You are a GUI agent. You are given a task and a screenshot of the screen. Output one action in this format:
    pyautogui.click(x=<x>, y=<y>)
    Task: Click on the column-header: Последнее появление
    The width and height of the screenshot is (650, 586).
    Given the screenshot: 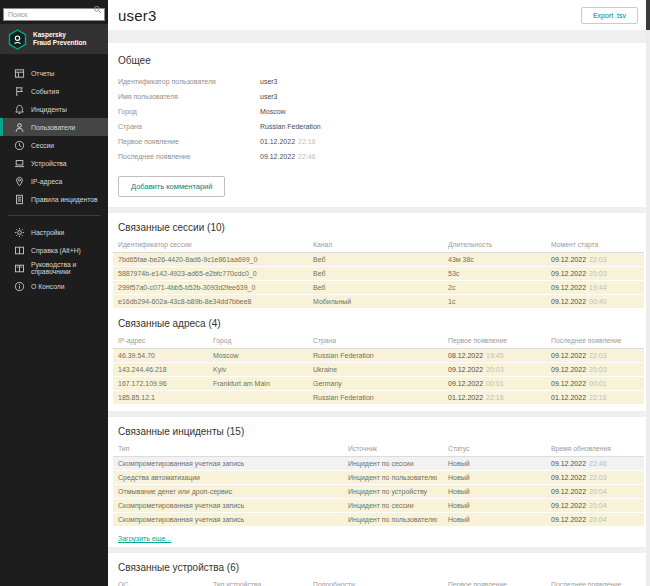 What is the action you would take?
    pyautogui.click(x=595, y=584)
    